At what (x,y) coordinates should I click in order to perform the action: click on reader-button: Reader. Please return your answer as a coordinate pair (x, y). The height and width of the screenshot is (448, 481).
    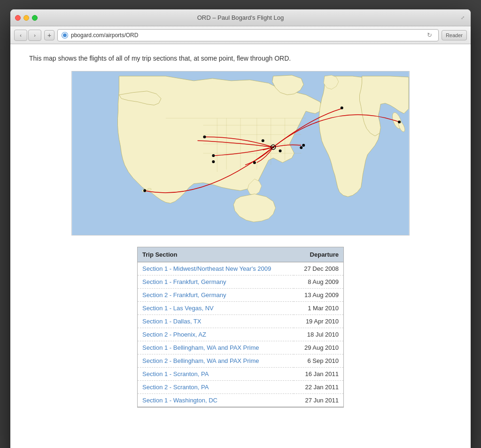
    Looking at the image, I should click on (454, 35).